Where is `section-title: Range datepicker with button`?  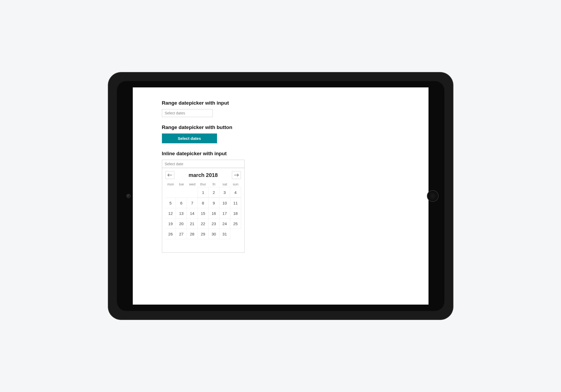
section-title: Range datepicker with button is located at coordinates (281, 127).